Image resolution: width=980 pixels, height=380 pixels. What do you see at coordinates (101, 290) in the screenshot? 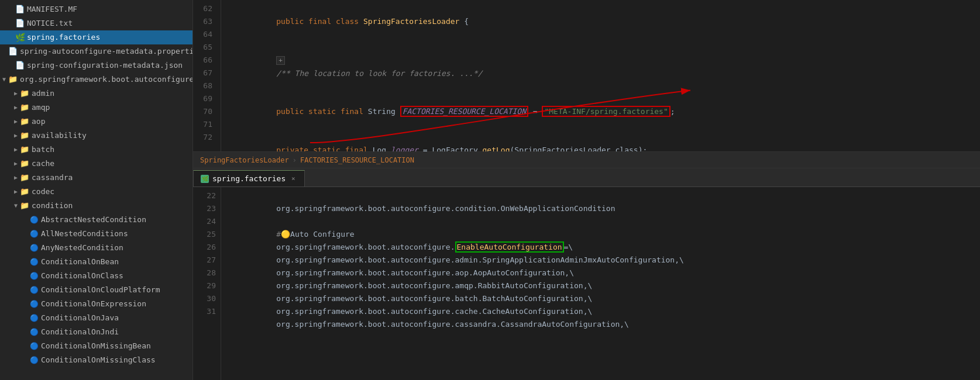
I see `sidebar-label-conditional-on-cloud: ConditionalOnCloudPlatform` at bounding box center [101, 290].